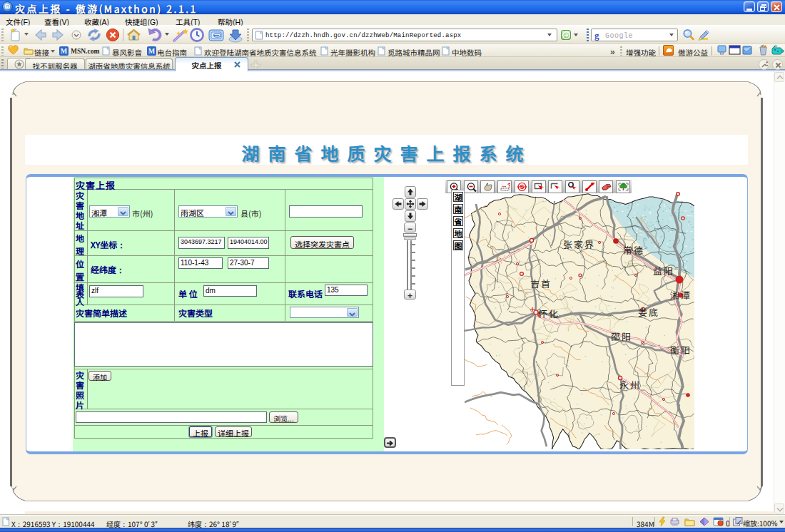  What do you see at coordinates (649, 312) in the screenshot?
I see `svg-text: 娄底` at bounding box center [649, 312].